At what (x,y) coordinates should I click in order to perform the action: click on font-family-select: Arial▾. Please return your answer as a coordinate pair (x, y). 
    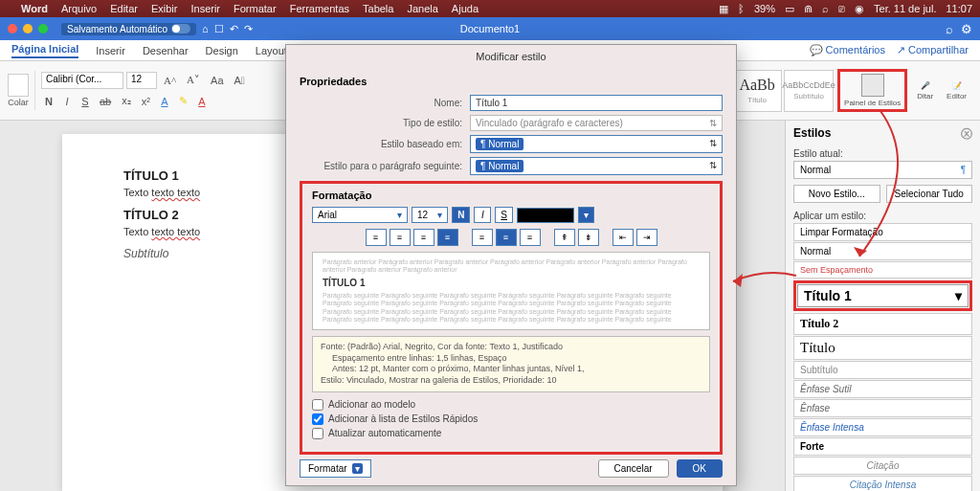
    Looking at the image, I should click on (360, 214).